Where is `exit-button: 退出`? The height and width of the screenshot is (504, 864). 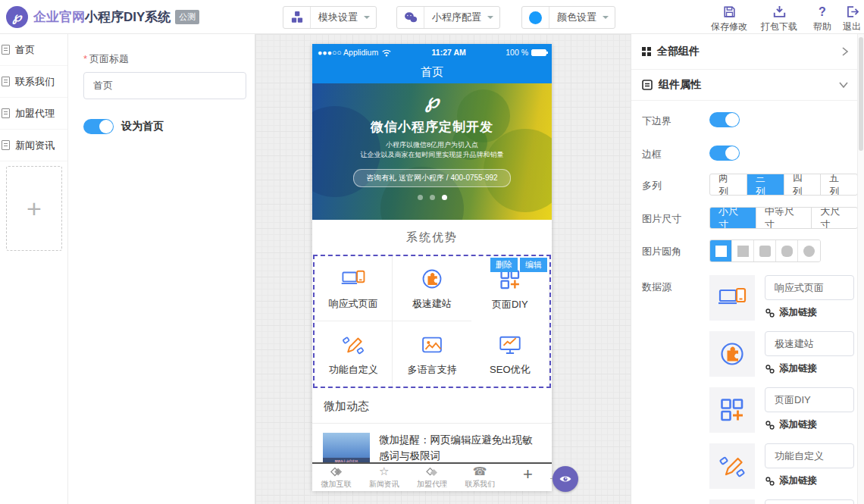
exit-button: 退出 is located at coordinates (852, 18).